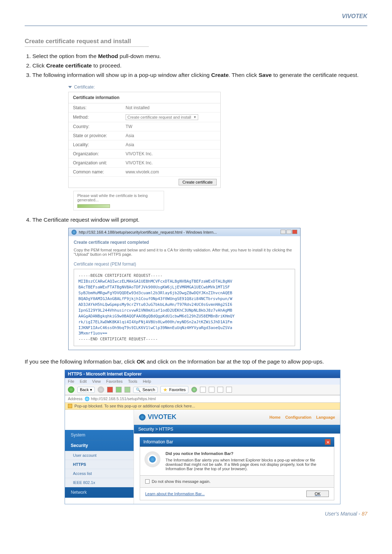  Describe the element at coordinates (144, 87) in the screenshot. I see `certificate-collapse-header: Certificate:` at that location.